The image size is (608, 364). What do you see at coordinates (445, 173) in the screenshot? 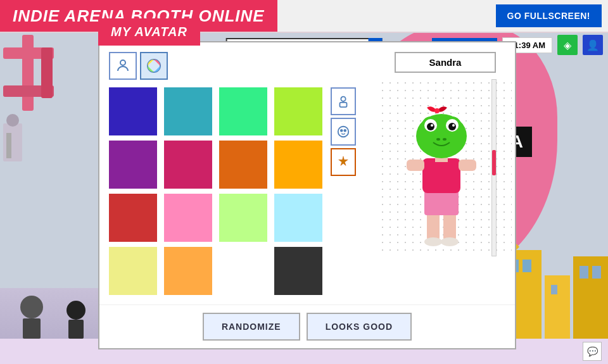
I see `avatar-preview-panel` at bounding box center [445, 173].